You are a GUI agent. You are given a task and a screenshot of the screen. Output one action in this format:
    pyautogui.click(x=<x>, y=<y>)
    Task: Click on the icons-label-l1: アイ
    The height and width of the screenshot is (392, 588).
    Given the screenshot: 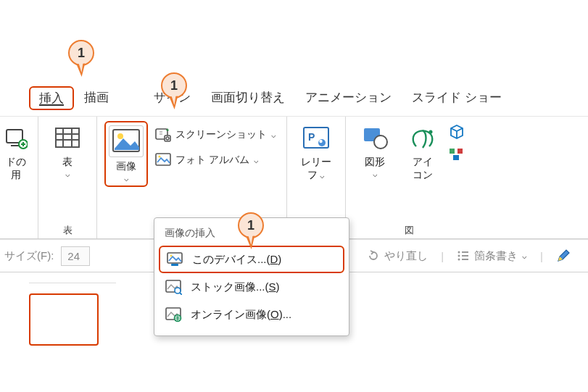 What is the action you would take?
    pyautogui.click(x=423, y=162)
    